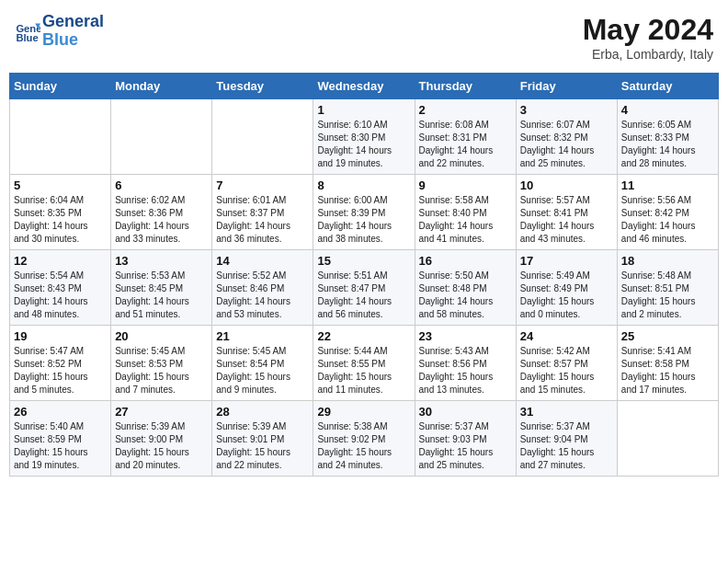 The width and height of the screenshot is (728, 563). What do you see at coordinates (263, 412) in the screenshot?
I see `day-number: 28` at bounding box center [263, 412].